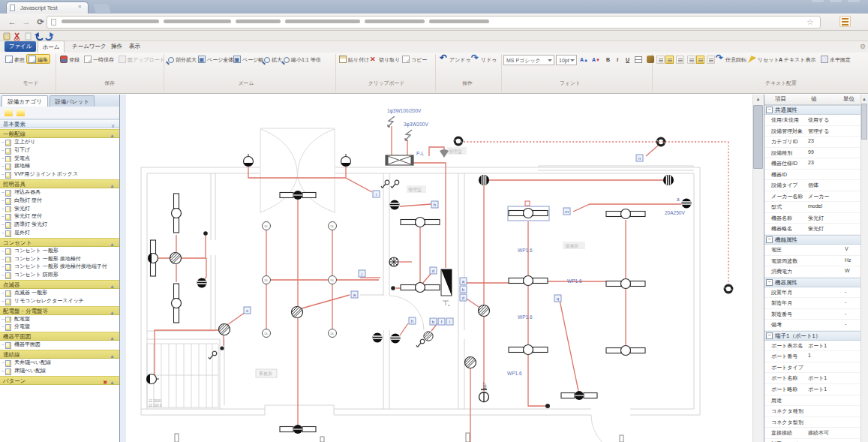 The width and height of the screenshot is (868, 442). Describe the element at coordinates (377, 194) in the screenshot. I see `svg-text: i` at that location.